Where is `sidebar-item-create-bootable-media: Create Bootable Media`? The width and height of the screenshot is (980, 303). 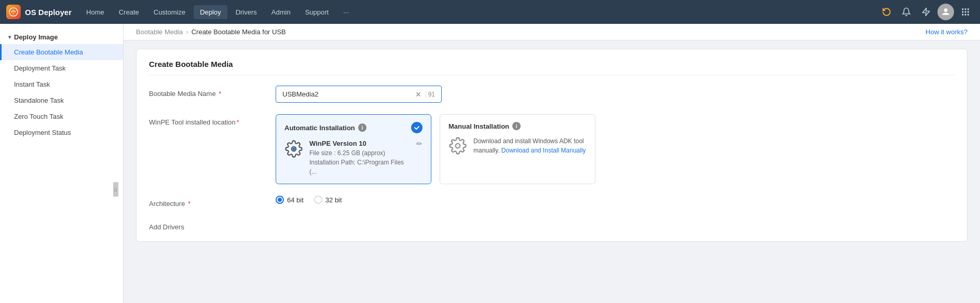
sidebar-item-create-bootable-media: Create Bootable Media is located at coordinates (61, 52).